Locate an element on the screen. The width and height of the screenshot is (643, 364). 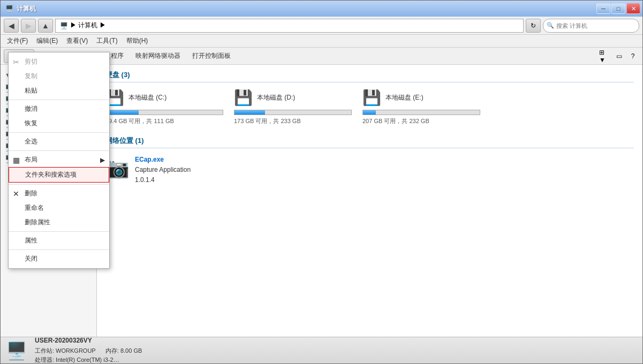
cut-icon: ✂ is located at coordinates (16, 62).